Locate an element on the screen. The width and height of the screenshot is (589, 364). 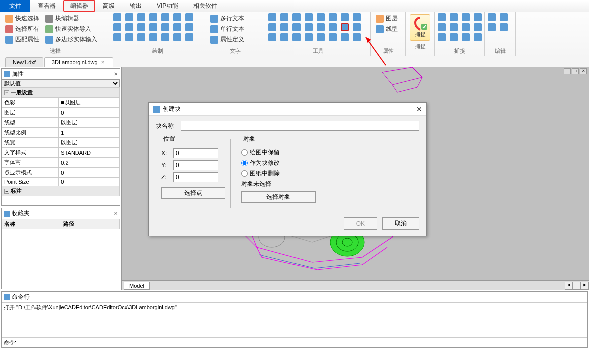
fav-col-path: 路径 is located at coordinates (90, 224).